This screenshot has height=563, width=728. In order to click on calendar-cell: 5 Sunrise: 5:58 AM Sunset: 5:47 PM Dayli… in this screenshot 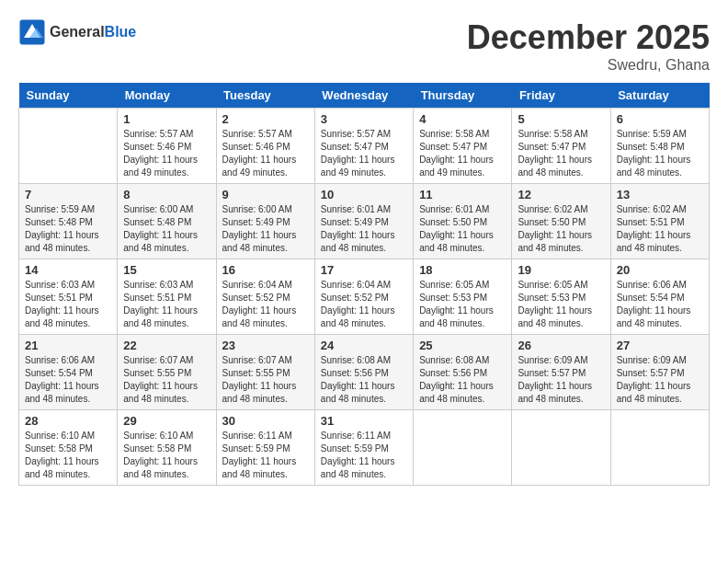, I will do `click(561, 146)`.